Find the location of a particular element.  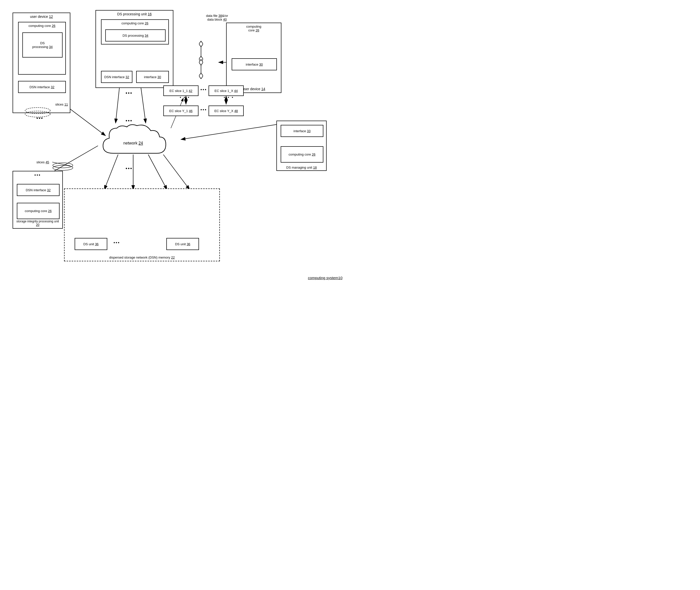

dots-network-top: ••• is located at coordinates (129, 121).